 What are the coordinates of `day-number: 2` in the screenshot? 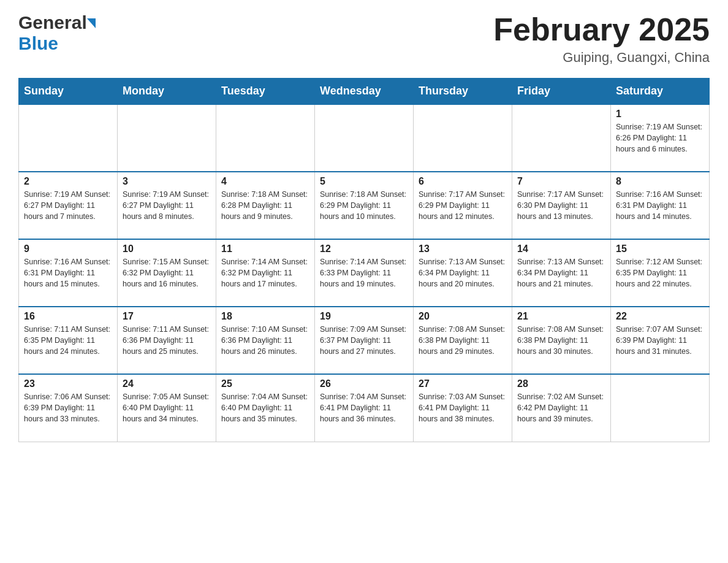 It's located at (68, 182).